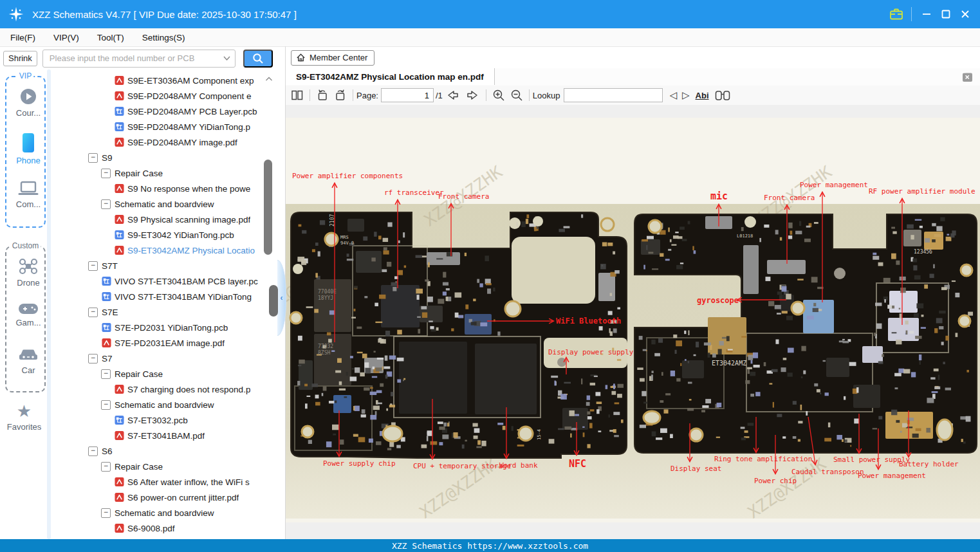 Image resolution: width=980 pixels, height=552 pixels. I want to click on tree-item: S9E-ET3036AM Component exp, so click(171, 80).